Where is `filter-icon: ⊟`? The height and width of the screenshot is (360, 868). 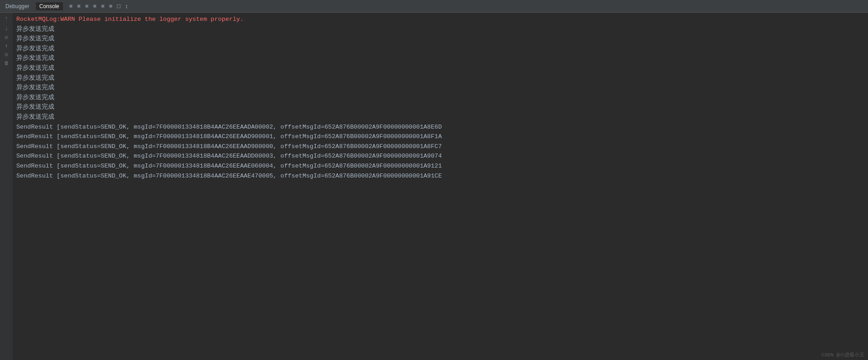
filter-icon: ⊟ is located at coordinates (6, 38).